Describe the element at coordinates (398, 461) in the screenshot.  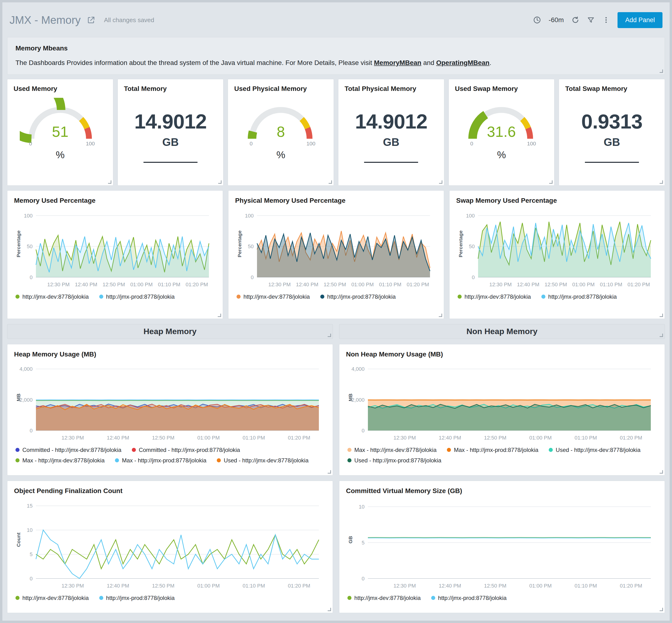
I see `legend-label: Used - http://jmx-prod:8778/jolokia` at that location.